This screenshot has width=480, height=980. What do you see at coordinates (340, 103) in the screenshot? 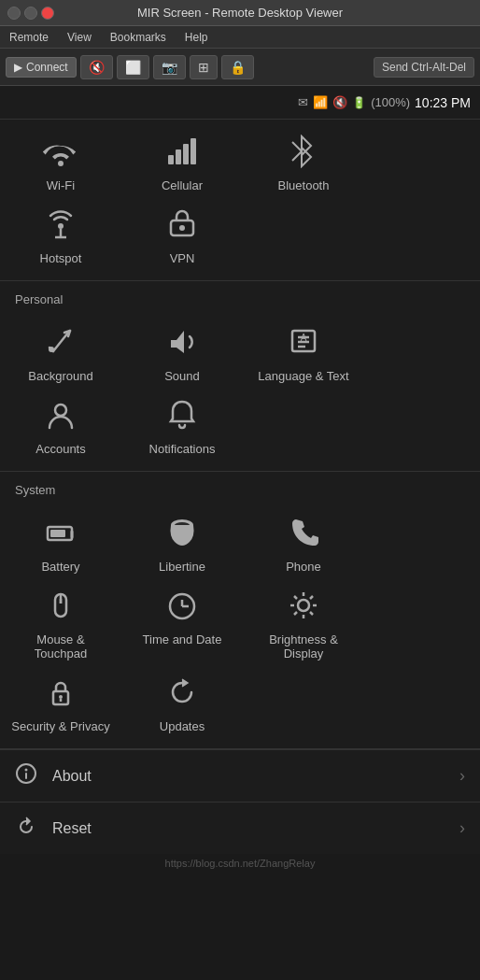
I see `mute-icon: 🔇` at bounding box center [340, 103].